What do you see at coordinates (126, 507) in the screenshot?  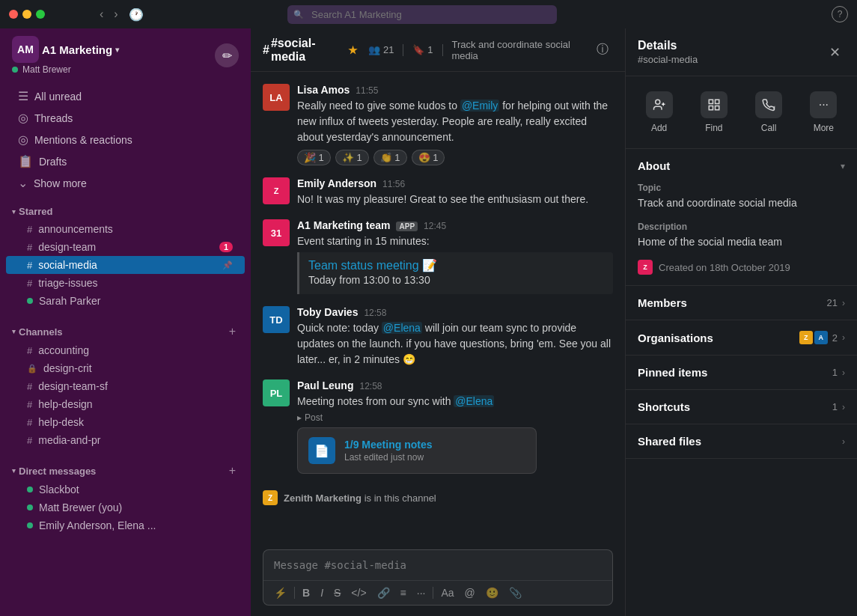 I see `sidebar-item-matt-brewer: Matt Brewer (you)` at bounding box center [126, 507].